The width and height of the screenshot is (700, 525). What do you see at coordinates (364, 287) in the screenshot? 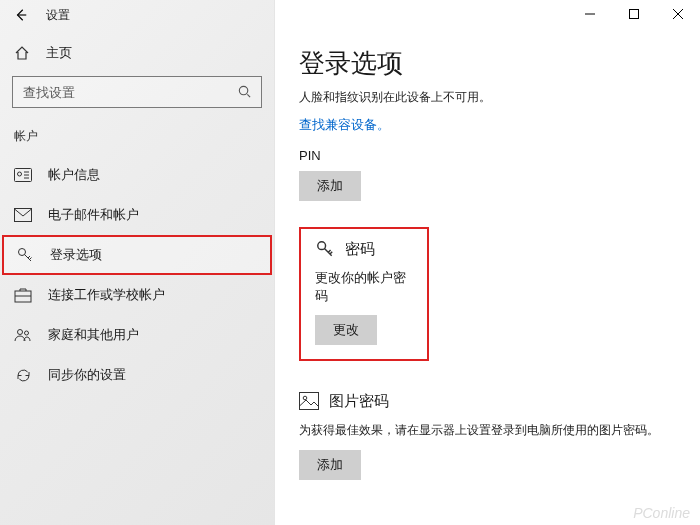
I see `password-desc: 更改你的帐户密码` at bounding box center [364, 287].